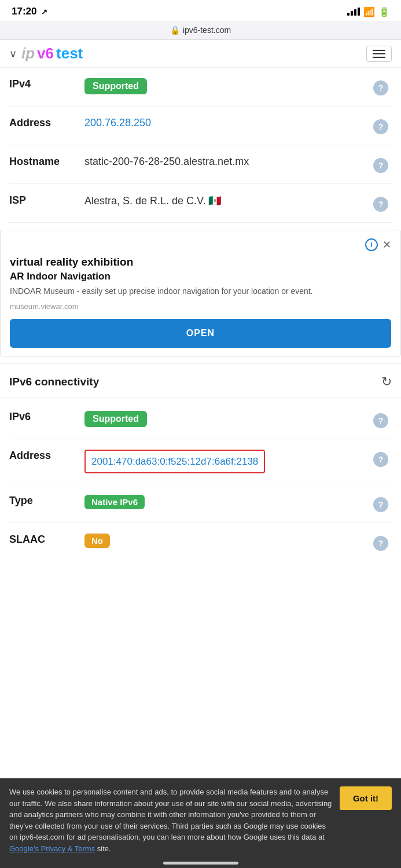 This screenshot has width=401, height=868. I want to click on nav-bar: ∨ ipv6 test, so click(200, 54).